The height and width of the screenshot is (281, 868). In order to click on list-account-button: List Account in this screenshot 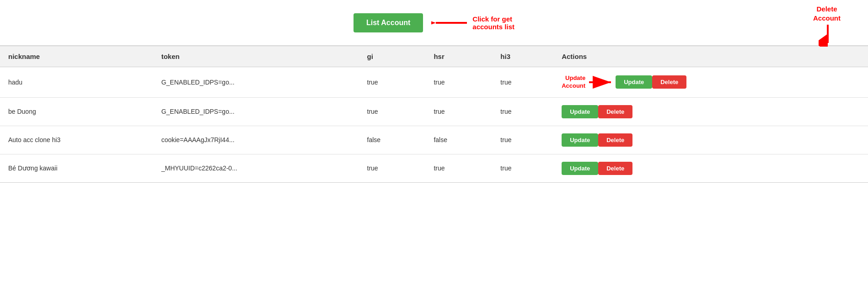, I will do `click(388, 23)`.